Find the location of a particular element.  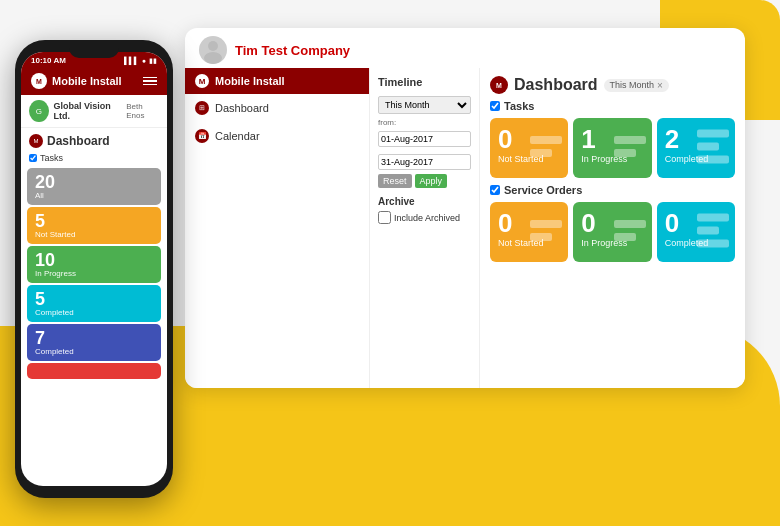

phone-dash-title: M Dashboard is located at coordinates (94, 139).